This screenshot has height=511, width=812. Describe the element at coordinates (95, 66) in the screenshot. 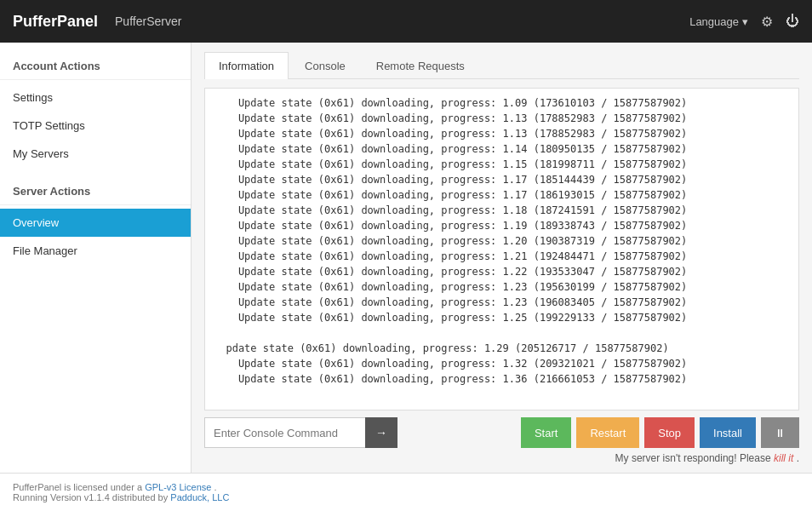

I see `account-section-title: Account Actions` at that location.